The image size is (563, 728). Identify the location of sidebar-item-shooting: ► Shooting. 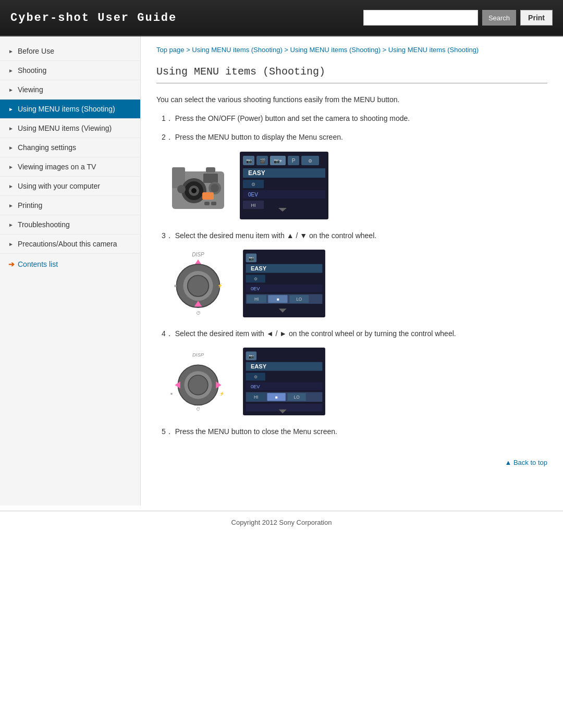
(70, 71).